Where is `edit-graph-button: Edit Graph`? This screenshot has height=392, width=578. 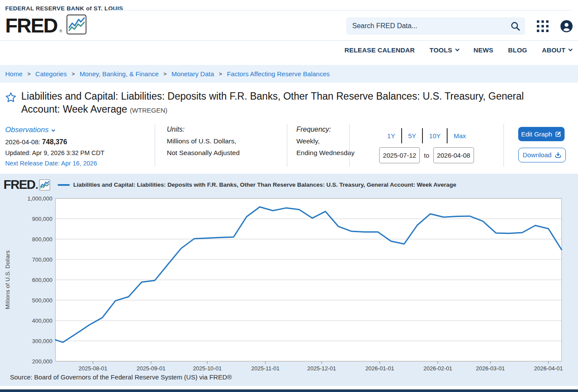 edit-graph-button: Edit Graph is located at coordinates (542, 134).